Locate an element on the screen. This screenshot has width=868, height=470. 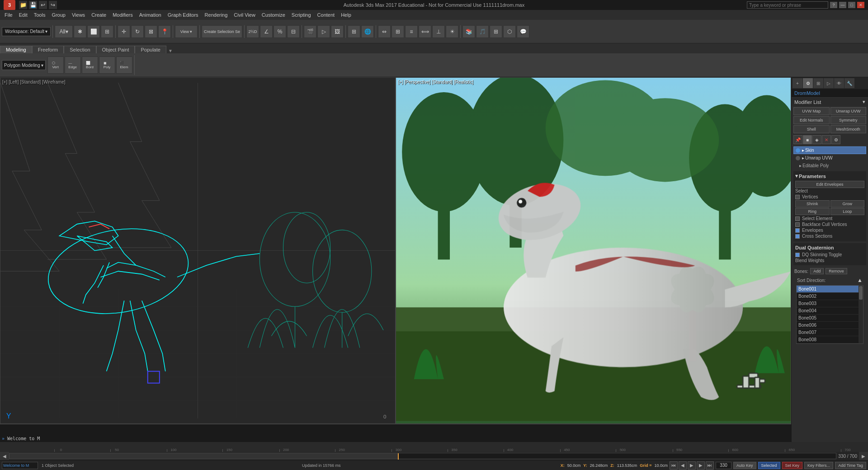
bone-007-item: Bone007 is located at coordinates (830, 333).